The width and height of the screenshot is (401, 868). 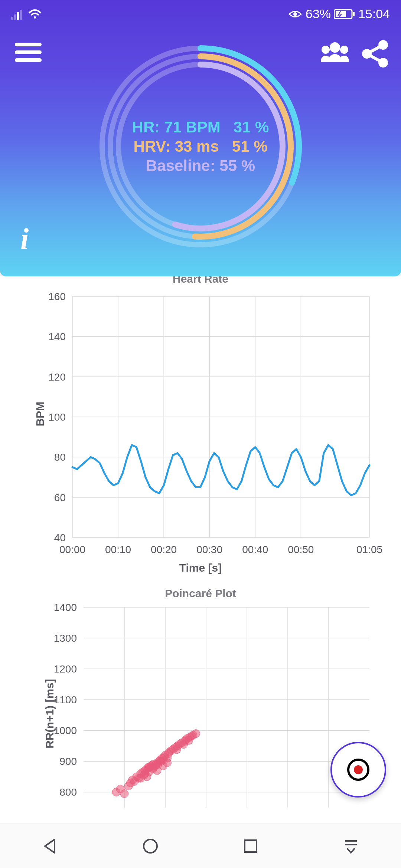 I want to click on svg-text: 00:20, so click(x=164, y=550).